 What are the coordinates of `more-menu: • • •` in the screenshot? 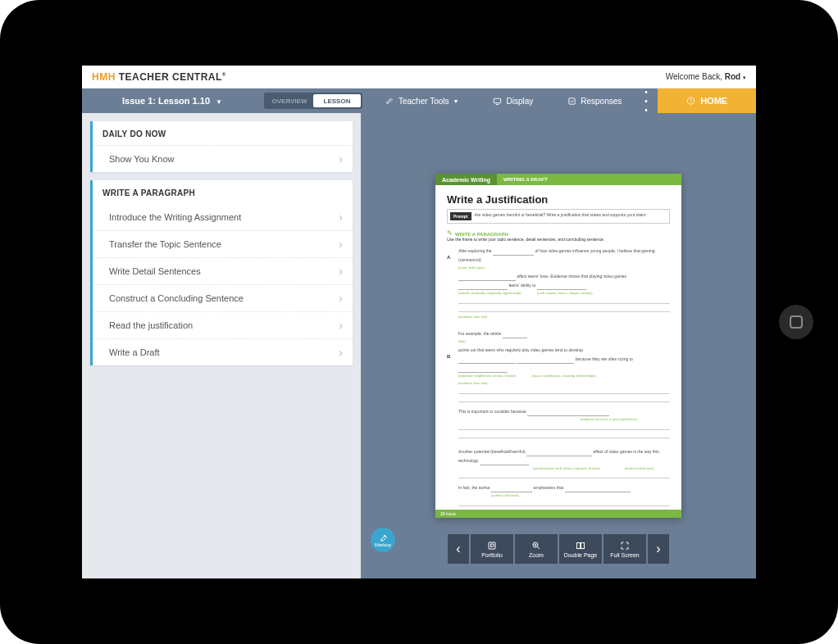 It's located at (645, 102).